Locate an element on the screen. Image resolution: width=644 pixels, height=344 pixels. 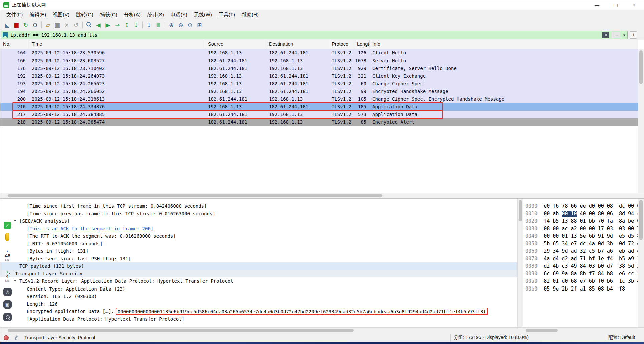
filter-add-button: + is located at coordinates (633, 35).